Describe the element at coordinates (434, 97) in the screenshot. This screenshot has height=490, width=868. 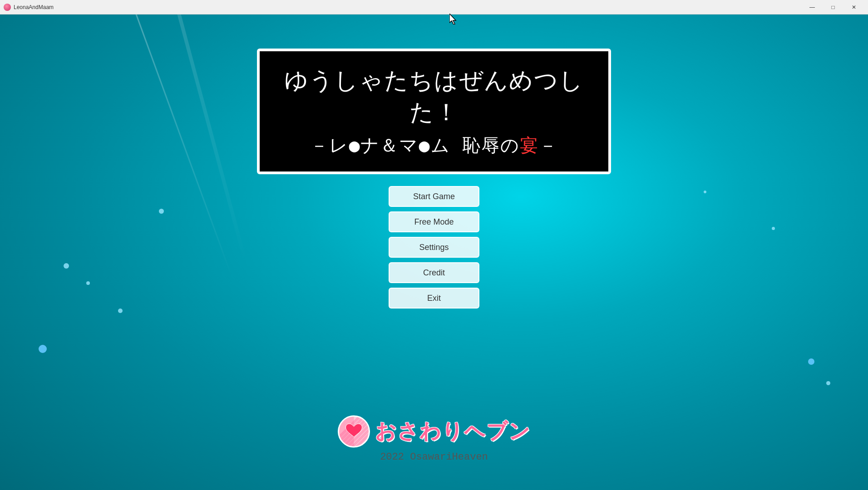
I see `title-line1: ゆうしゃたちはぜんめつした！` at that location.